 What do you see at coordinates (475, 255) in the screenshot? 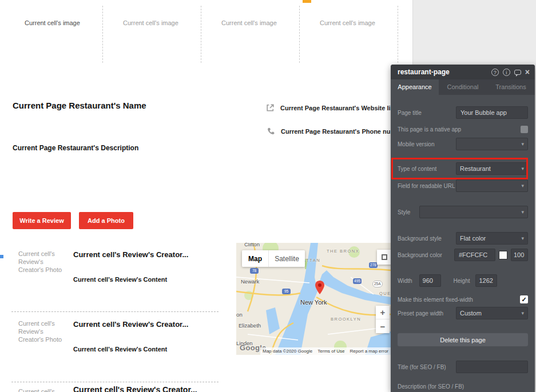
I see `background-color-input` at bounding box center [475, 255].